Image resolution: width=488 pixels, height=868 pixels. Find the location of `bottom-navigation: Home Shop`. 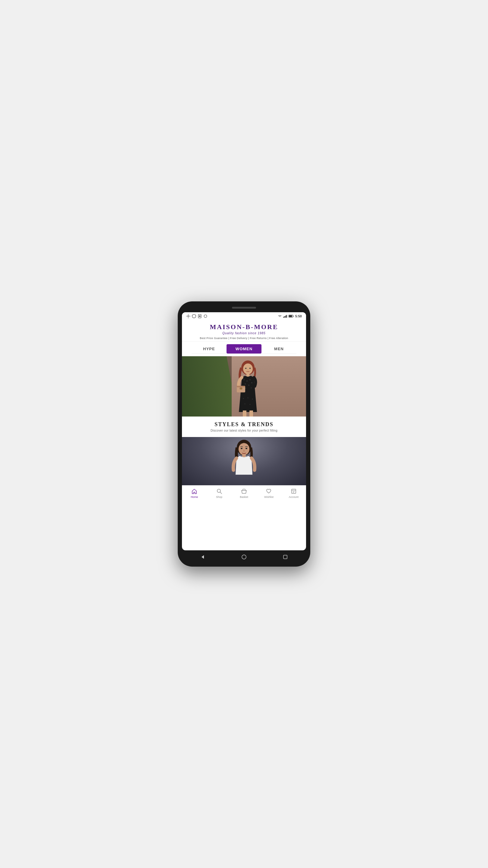

bottom-navigation: Home Shop is located at coordinates (244, 493).